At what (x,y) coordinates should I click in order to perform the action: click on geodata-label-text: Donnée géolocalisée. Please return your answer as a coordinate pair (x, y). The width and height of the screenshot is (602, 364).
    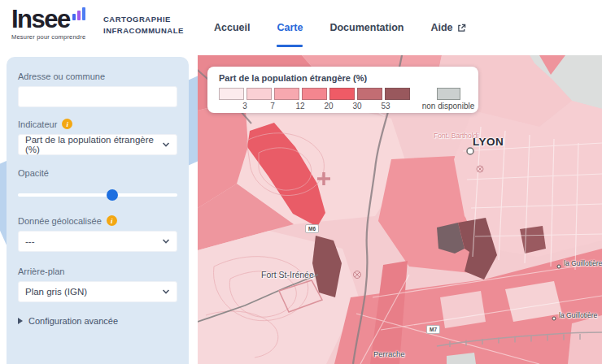
    Looking at the image, I should click on (60, 221).